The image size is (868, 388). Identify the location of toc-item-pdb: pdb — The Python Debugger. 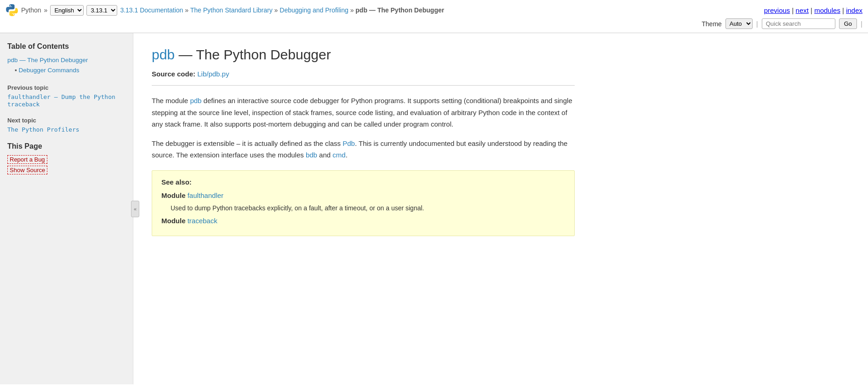
(66, 60).